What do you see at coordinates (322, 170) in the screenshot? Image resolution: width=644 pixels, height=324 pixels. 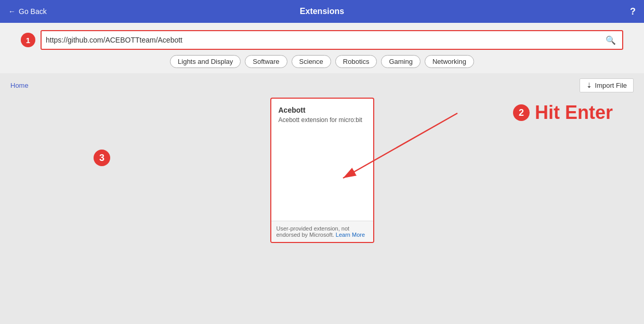 I see `extension-card: Acebott Acebott extension for micro:bit …` at bounding box center [322, 170].